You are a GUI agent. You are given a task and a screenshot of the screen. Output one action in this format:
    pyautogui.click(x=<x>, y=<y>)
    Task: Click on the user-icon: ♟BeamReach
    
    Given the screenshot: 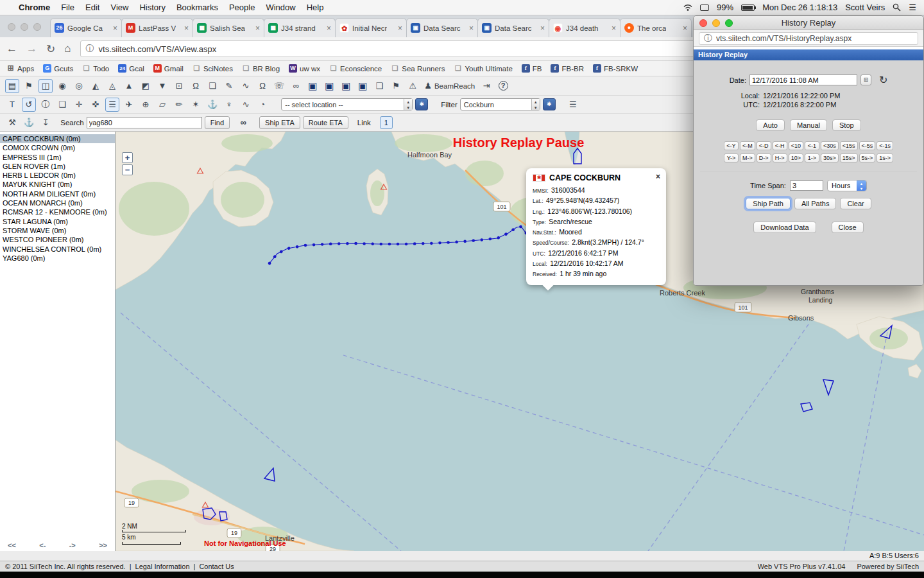 What is the action you would take?
    pyautogui.click(x=449, y=86)
    